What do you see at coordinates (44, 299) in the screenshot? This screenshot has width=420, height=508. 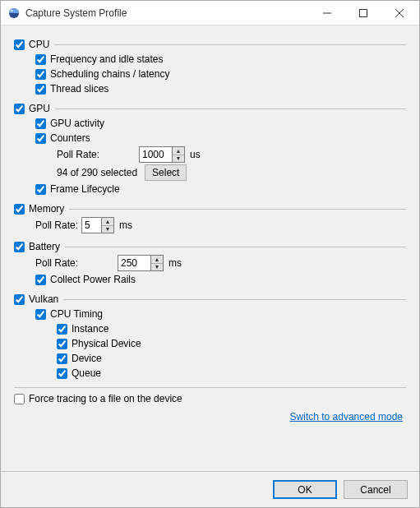 I see `vulkan-label: Vulkan` at bounding box center [44, 299].